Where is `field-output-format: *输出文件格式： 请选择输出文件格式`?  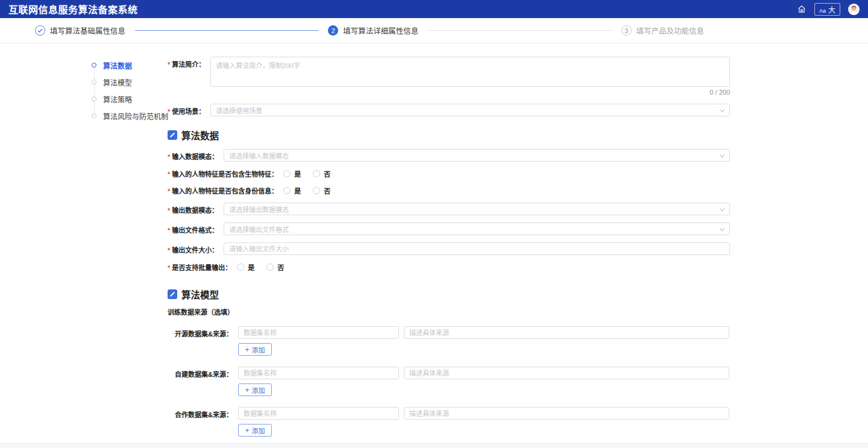
field-output-format: *输出文件格式： 请选择输出文件格式 is located at coordinates (448, 229).